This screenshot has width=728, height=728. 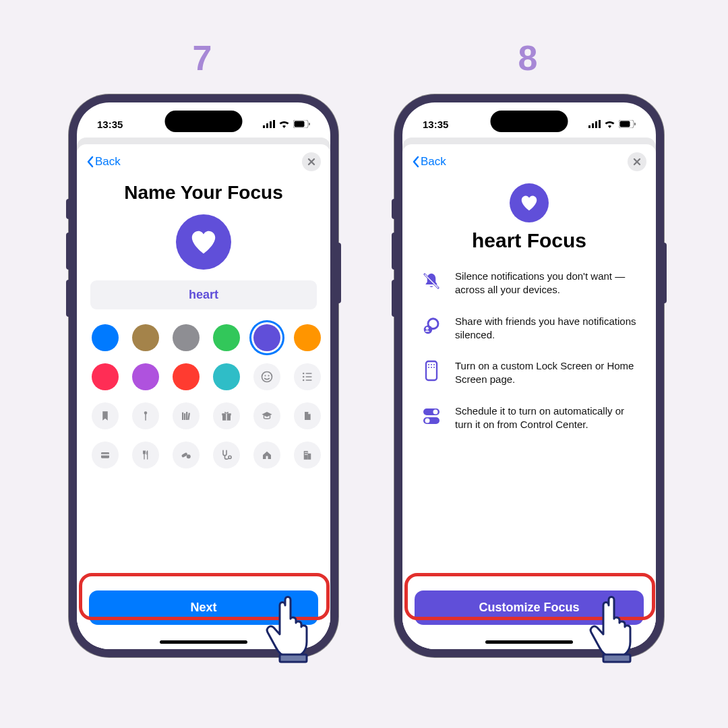 I want to click on feature-text: Share with friends you have notification…, so click(x=547, y=329).